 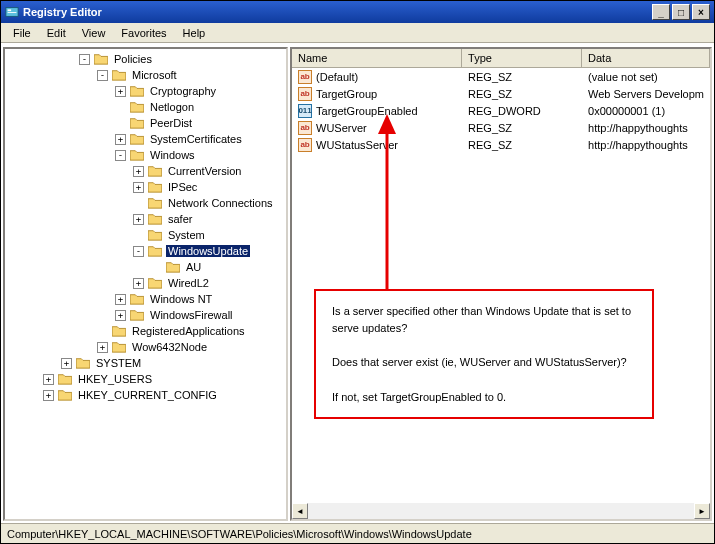 I want to click on value-name: (Default), so click(x=337, y=77).